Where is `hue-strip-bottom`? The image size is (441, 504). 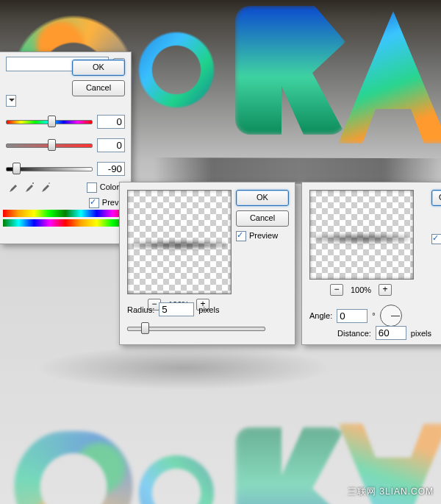 hue-strip-bottom is located at coordinates (65, 223).